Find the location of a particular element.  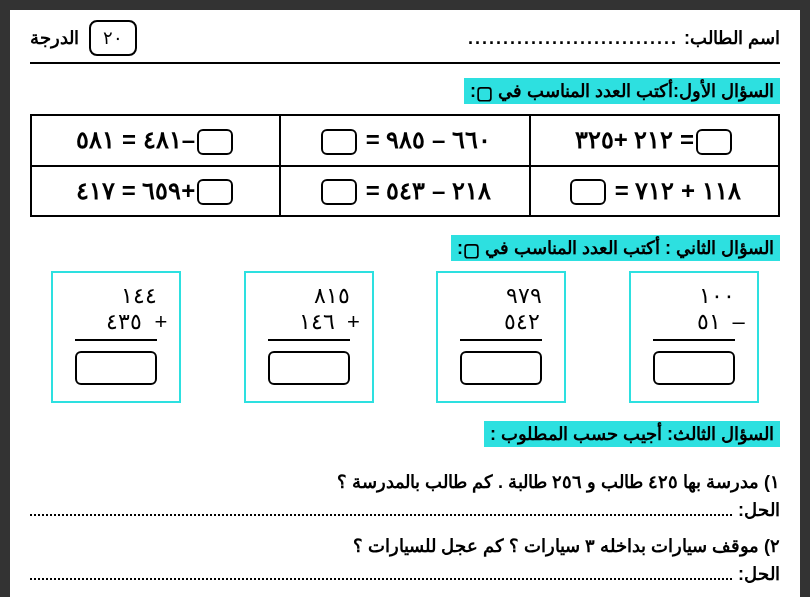

q3-p2: ٢) موقف سيارات بداخله ٣ سيارات ؟ كم عجل … is located at coordinates (405, 546).